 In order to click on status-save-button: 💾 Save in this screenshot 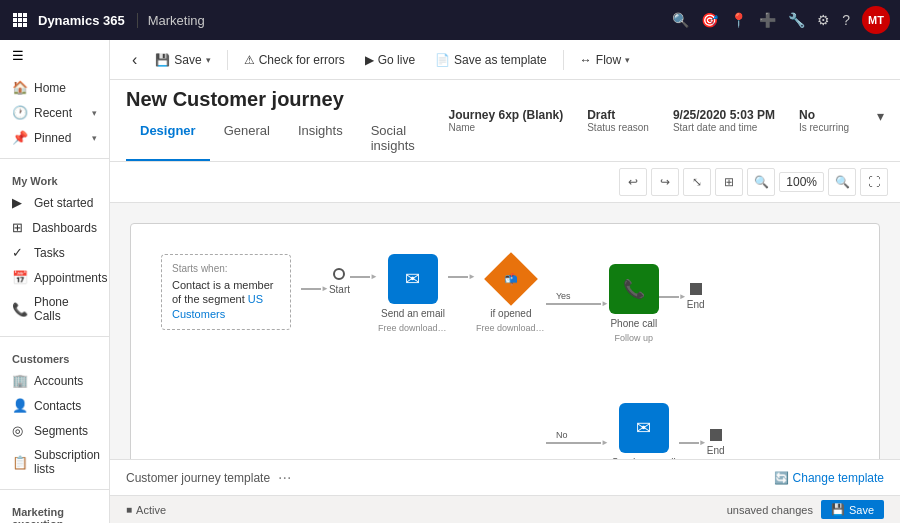, I will do `click(852, 510)`.